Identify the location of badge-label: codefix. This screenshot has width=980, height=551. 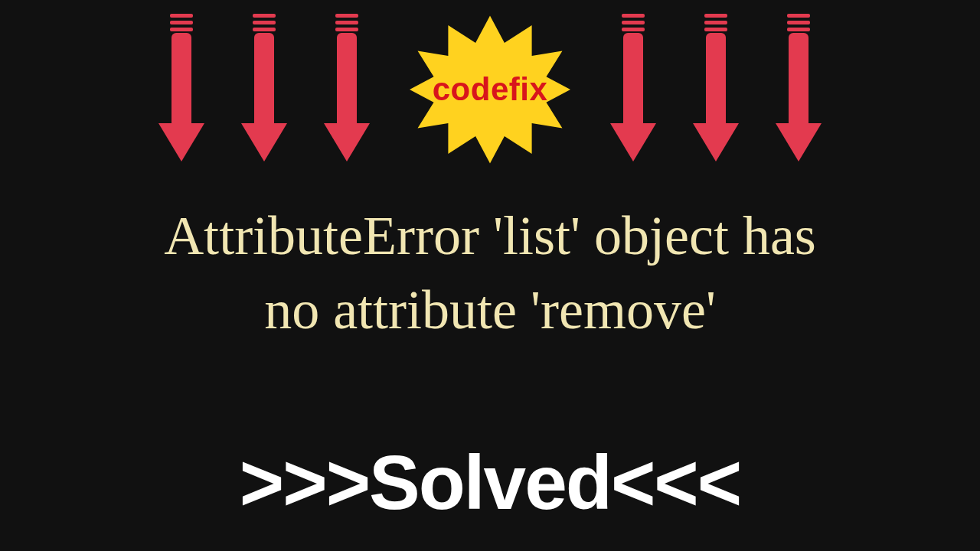
(490, 90).